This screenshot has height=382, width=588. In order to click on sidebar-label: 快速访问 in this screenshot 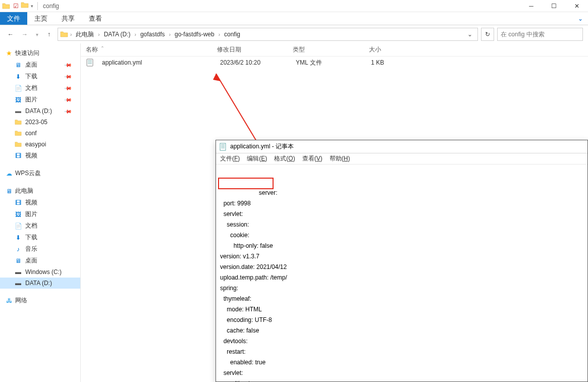, I will do `click(27, 53)`.